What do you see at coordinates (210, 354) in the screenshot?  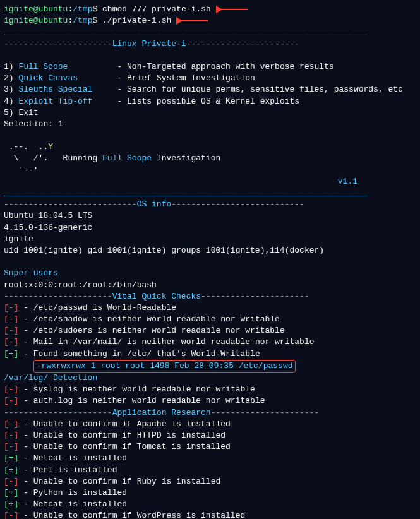 I see `check-line: [+] - Found something in /etc/ that's Wo…` at bounding box center [210, 354].